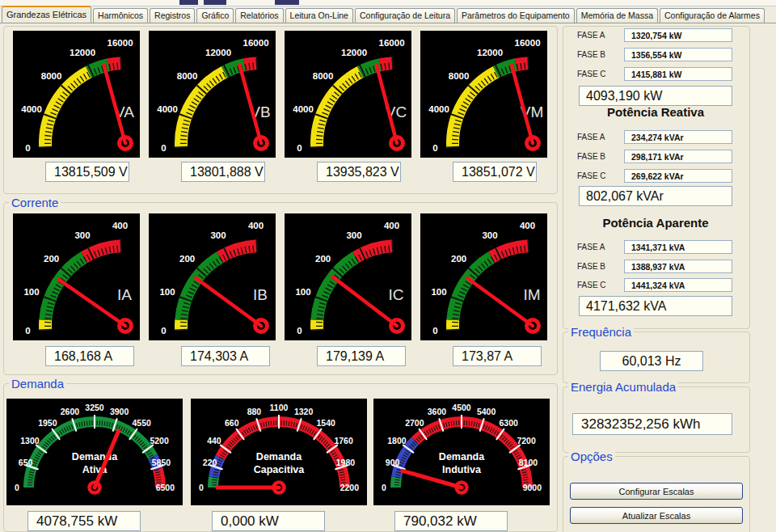 This screenshot has width=776, height=532. I want to click on svg-text: 4500, so click(462, 407).